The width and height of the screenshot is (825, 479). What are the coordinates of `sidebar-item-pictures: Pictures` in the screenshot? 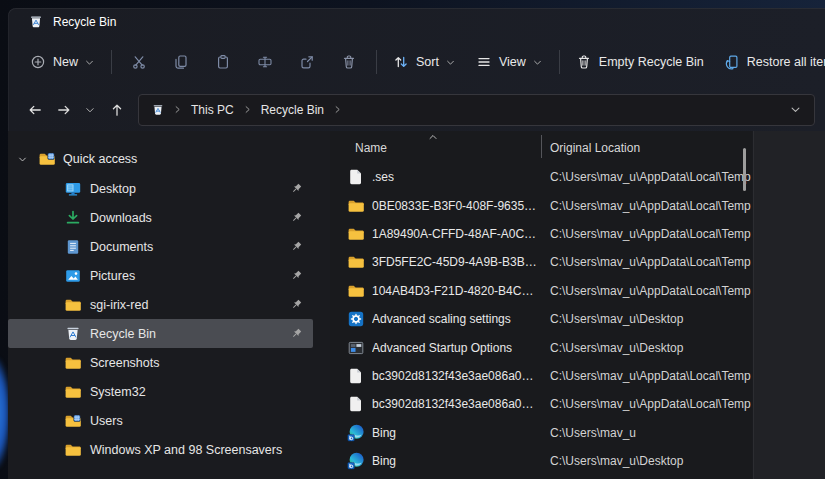 It's located at (160, 276).